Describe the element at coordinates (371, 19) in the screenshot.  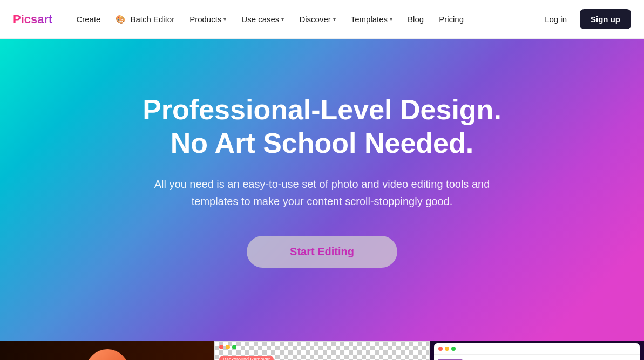
I see `nav-item-templates: Templates ▾` at that location.